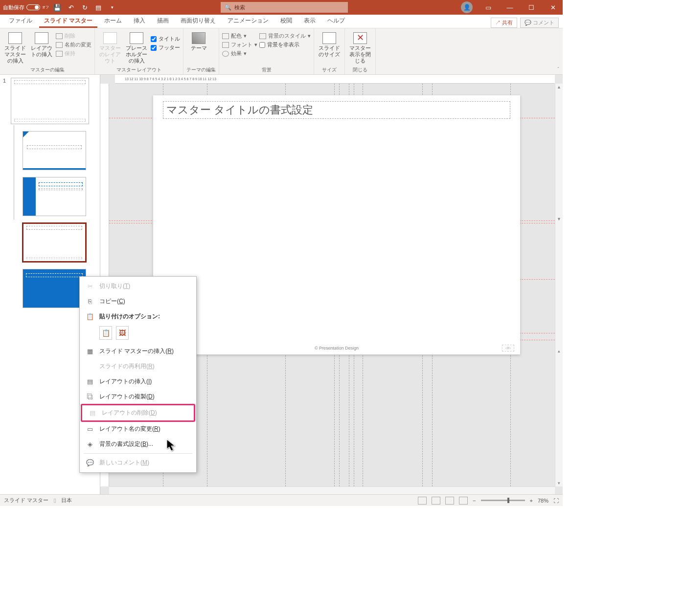  Describe the element at coordinates (138, 429) in the screenshot. I see `menu-rename-layout: ▭レイアウト名の変更(R)` at that location.